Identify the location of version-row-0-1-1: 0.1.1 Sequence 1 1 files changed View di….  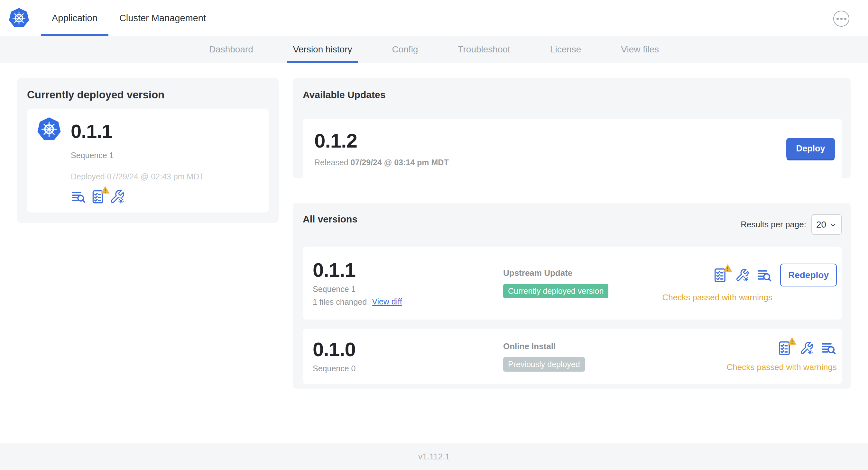
(572, 283).